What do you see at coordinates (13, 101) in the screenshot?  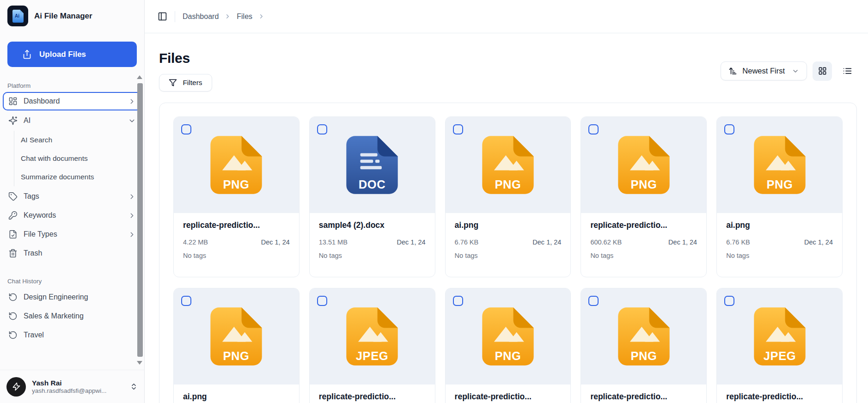 I see `dashboard-icon` at bounding box center [13, 101].